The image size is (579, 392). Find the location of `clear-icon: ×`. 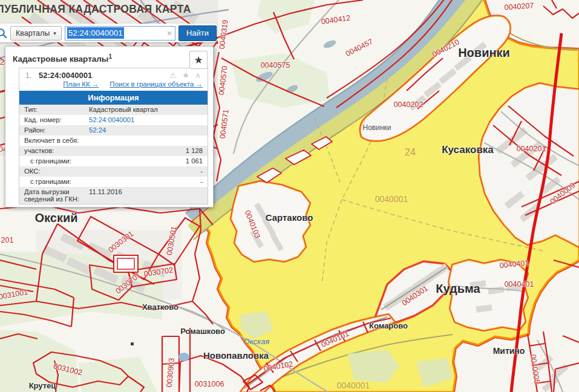

clear-icon: × is located at coordinates (169, 33).